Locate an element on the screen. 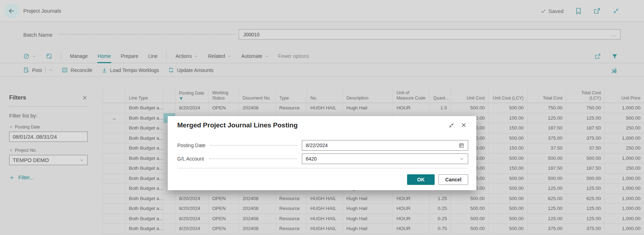 The image size is (644, 235). post-button: Post is located at coordinates (32, 70).